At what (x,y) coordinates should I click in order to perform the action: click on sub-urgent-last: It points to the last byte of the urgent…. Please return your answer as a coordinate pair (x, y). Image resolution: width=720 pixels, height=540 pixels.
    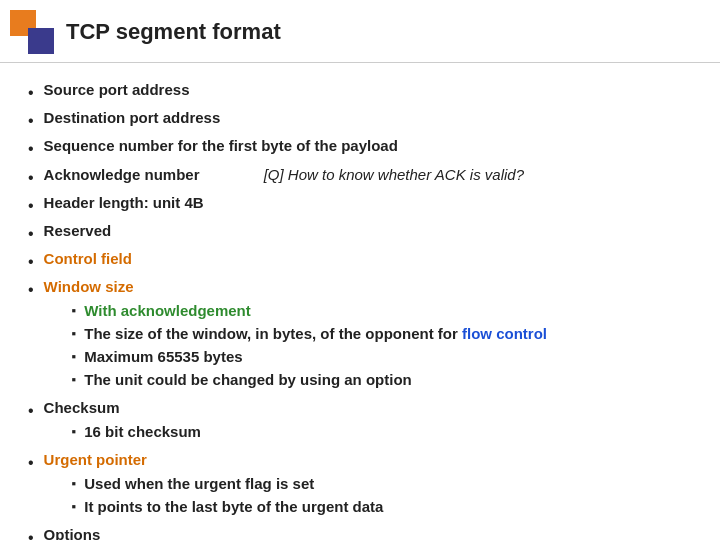
    Looking at the image, I should click on (234, 506).